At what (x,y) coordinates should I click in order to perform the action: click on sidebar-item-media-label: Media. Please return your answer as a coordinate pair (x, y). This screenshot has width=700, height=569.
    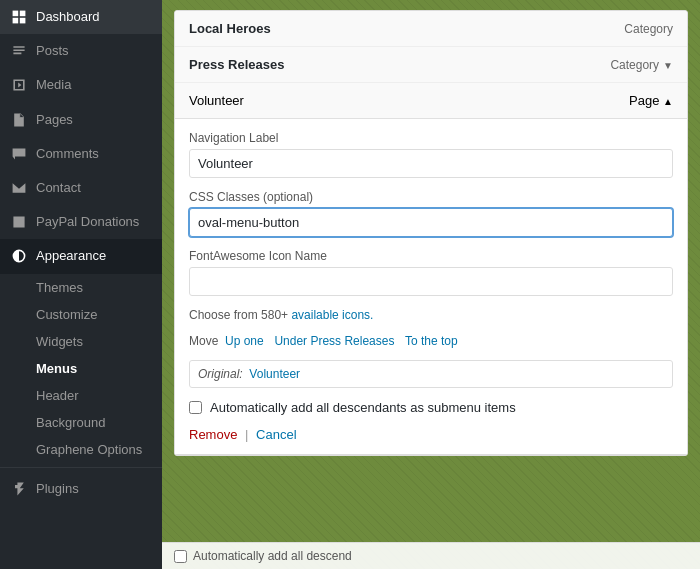
    Looking at the image, I should click on (54, 85).